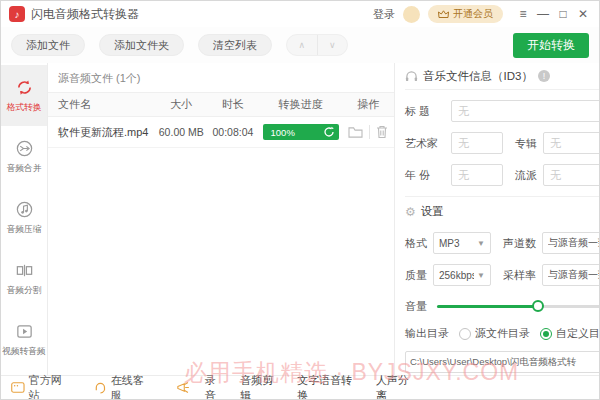 The image size is (600, 400). What do you see at coordinates (574, 275) in the screenshot?
I see `samplerate-value: 与源音频一致` at bounding box center [574, 275].